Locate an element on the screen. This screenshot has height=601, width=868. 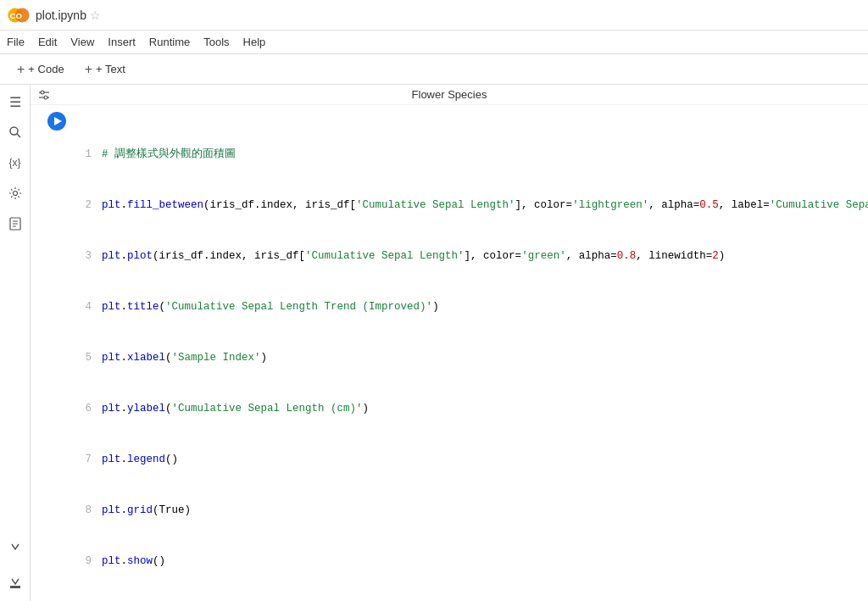
svg-text: CO is located at coordinates (17, 15).